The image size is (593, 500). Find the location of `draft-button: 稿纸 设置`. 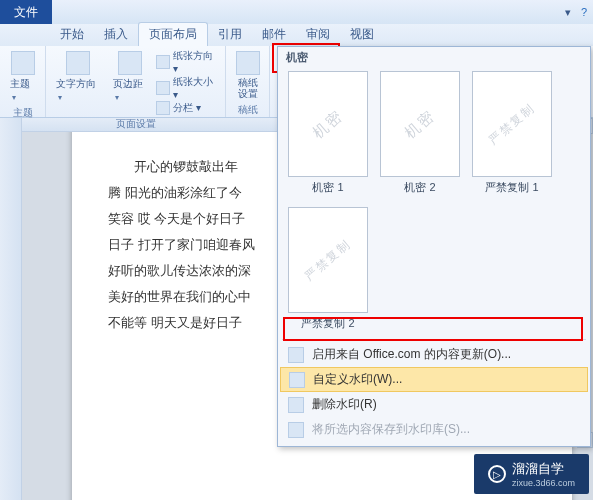

draft-button: 稿纸 设置 is located at coordinates (248, 75).